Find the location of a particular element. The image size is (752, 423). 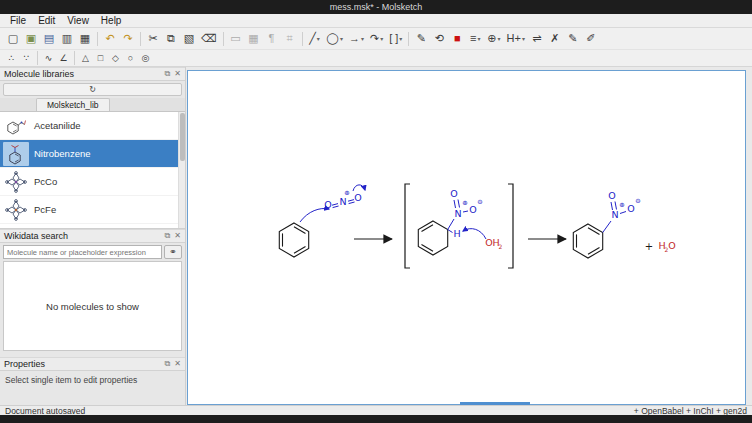

lasso-tool: ✎ is located at coordinates (421, 39).